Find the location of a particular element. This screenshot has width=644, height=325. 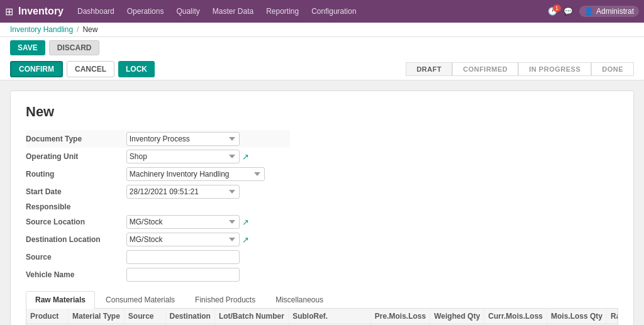

col-weighed-qty: Weighed Qty is located at coordinates (457, 317).